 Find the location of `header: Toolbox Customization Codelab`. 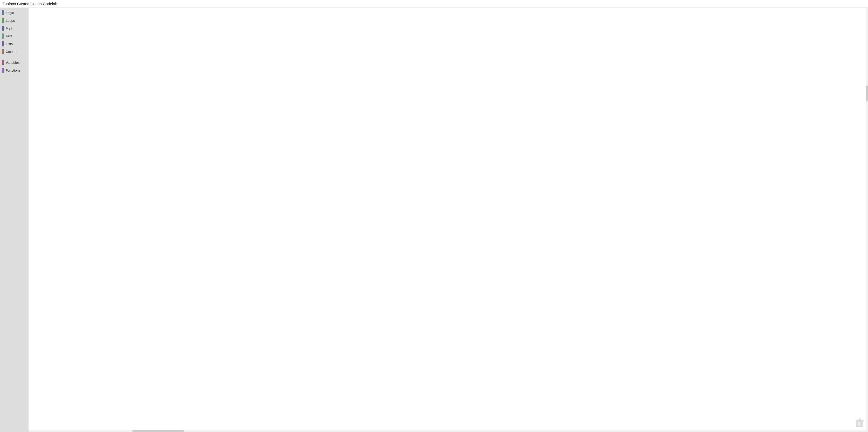

header: Toolbox Customization Codelab is located at coordinates (434, 4).